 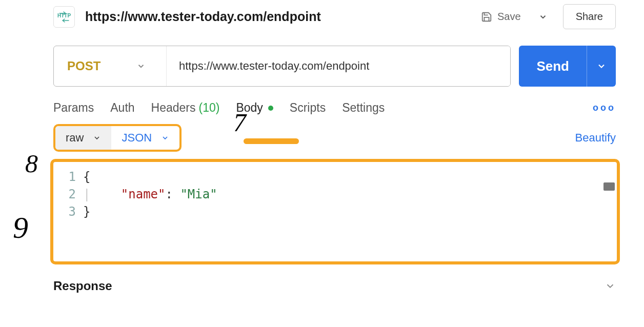 What do you see at coordinates (249, 108) in the screenshot?
I see `tab-body-label: Body` at bounding box center [249, 108].